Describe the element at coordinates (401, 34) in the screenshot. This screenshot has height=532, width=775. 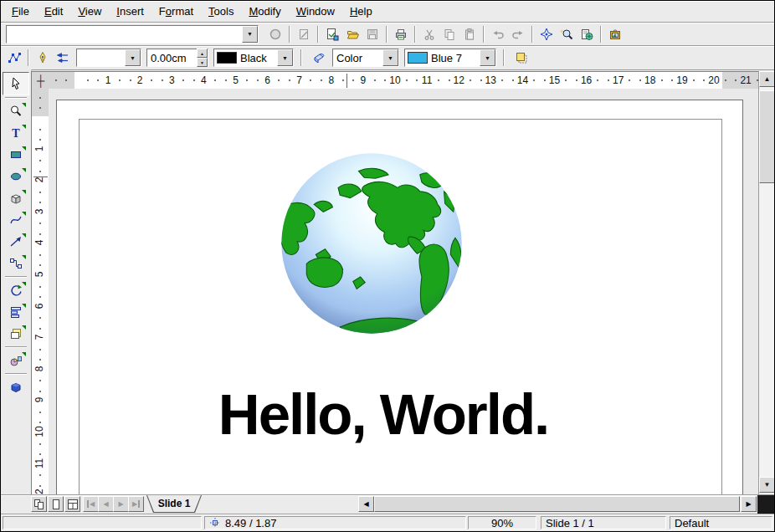
I see `print-button` at that location.